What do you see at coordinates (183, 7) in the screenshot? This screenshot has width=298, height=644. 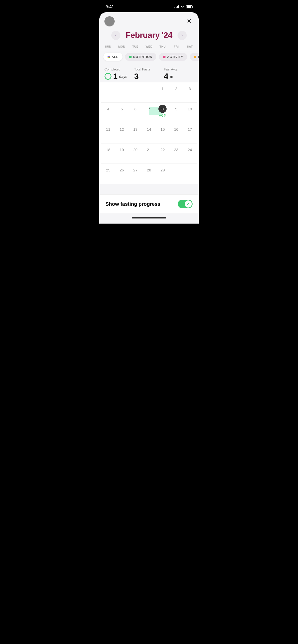 I see `wifi-icon` at bounding box center [183, 7].